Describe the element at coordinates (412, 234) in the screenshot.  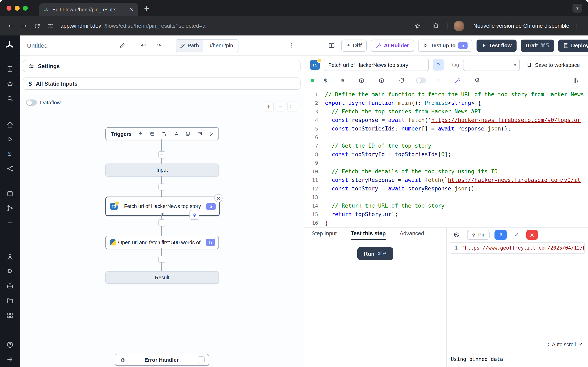
I see `tab-advanced: Advanced` at that location.